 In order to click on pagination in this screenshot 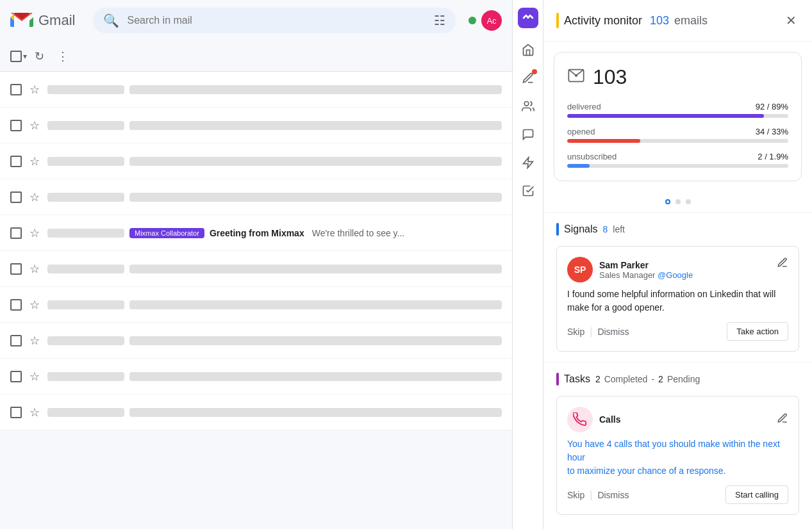, I will do `click(678, 202)`.